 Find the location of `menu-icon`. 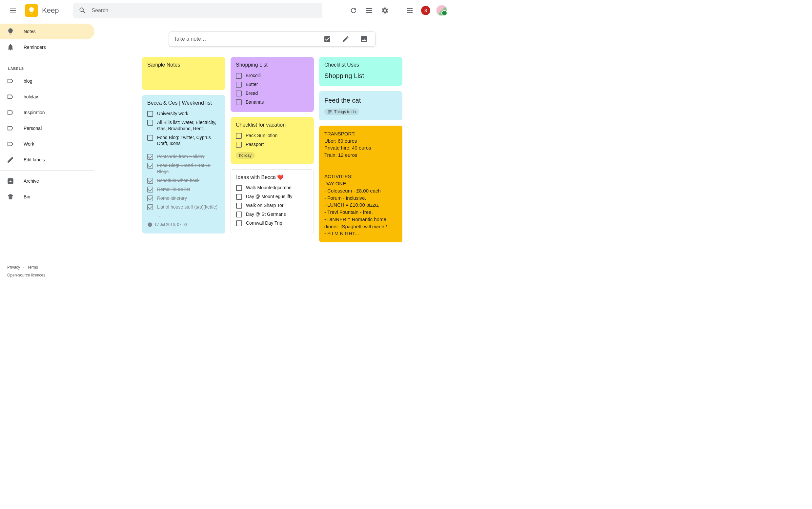

menu-icon is located at coordinates (13, 11).